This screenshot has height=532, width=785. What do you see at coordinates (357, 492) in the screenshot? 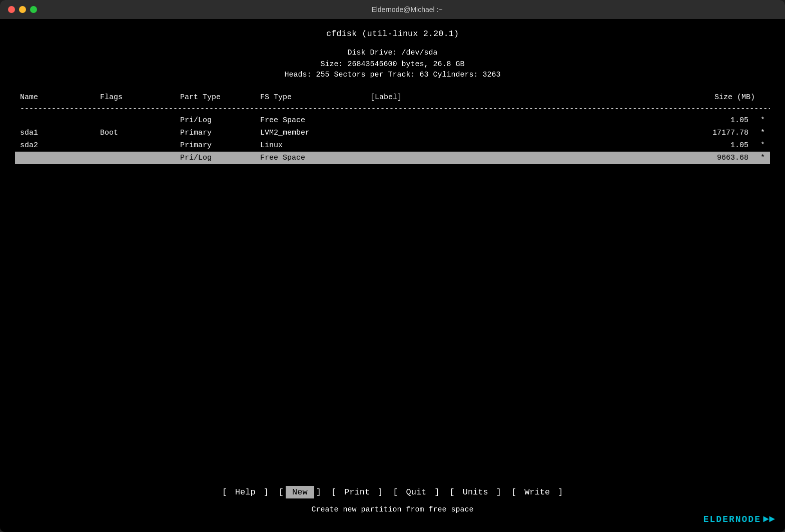
I see `menu-item-print: [Print]` at bounding box center [357, 492].